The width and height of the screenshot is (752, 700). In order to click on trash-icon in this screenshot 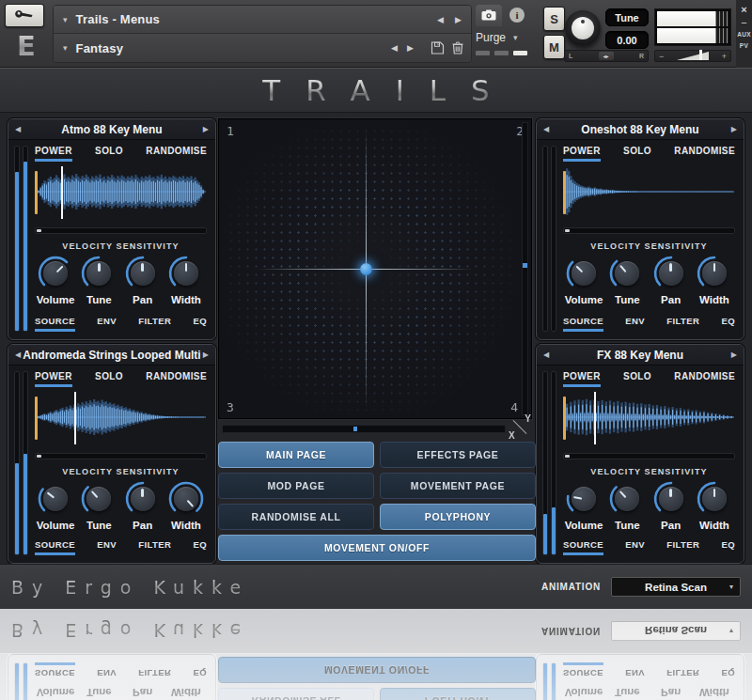, I will do `click(458, 49)`.